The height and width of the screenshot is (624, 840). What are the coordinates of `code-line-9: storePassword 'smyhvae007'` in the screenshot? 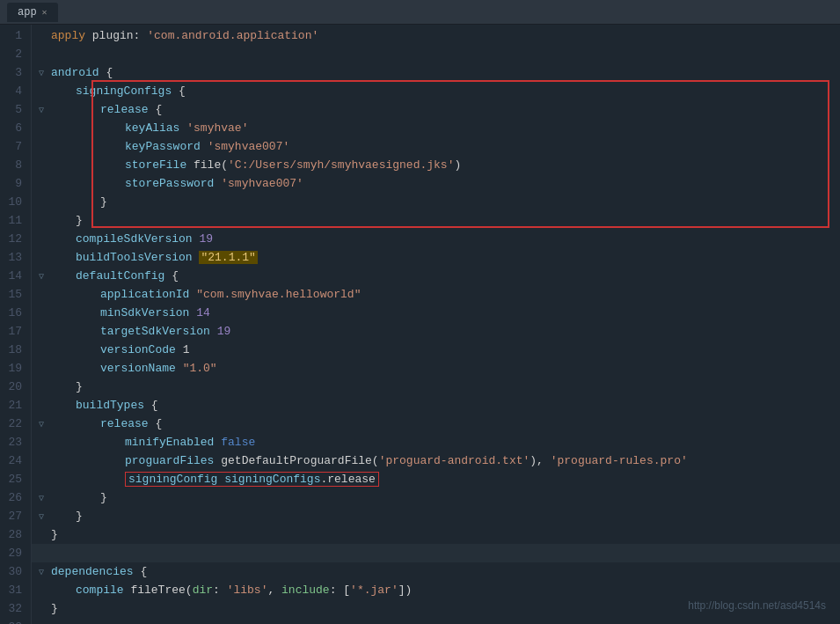 It's located at (436, 183).